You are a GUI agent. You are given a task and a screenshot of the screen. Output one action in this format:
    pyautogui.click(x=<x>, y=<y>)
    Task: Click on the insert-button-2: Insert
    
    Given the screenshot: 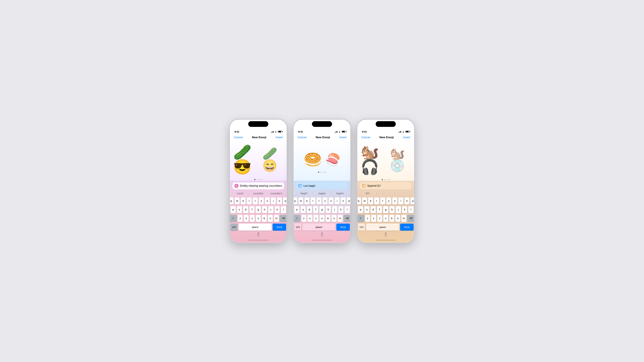 What is the action you would take?
    pyautogui.click(x=343, y=137)
    